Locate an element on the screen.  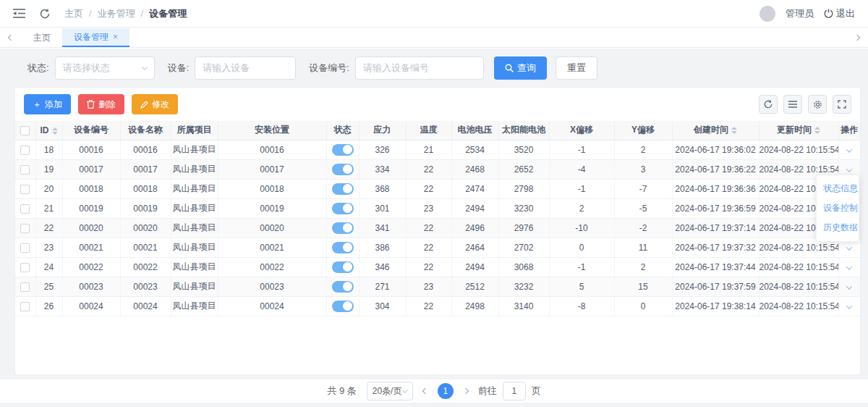
tab-device-management: 设备管理 × is located at coordinates (95, 38).